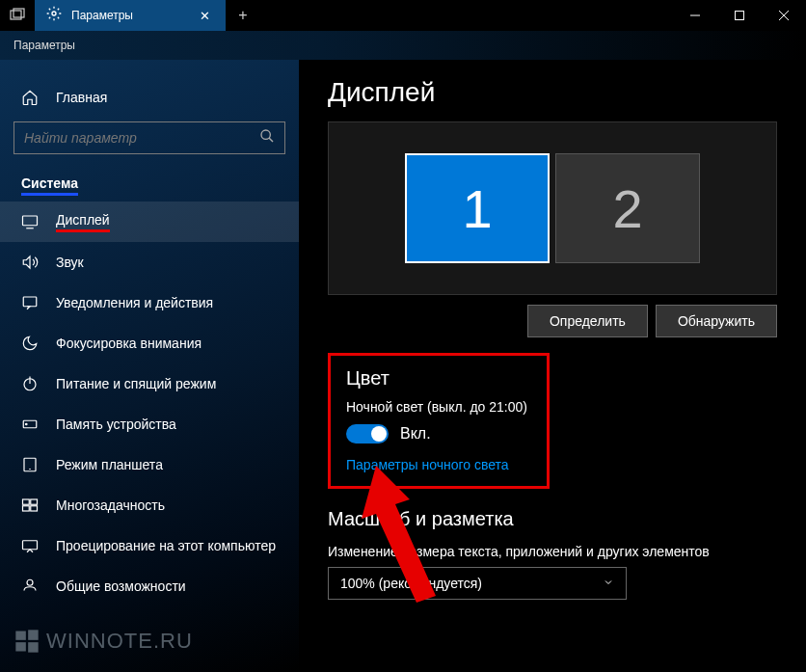 The width and height of the screenshot is (806, 672). Describe the element at coordinates (69, 262) in the screenshot. I see `sidebar-item-label: Звук` at that location.